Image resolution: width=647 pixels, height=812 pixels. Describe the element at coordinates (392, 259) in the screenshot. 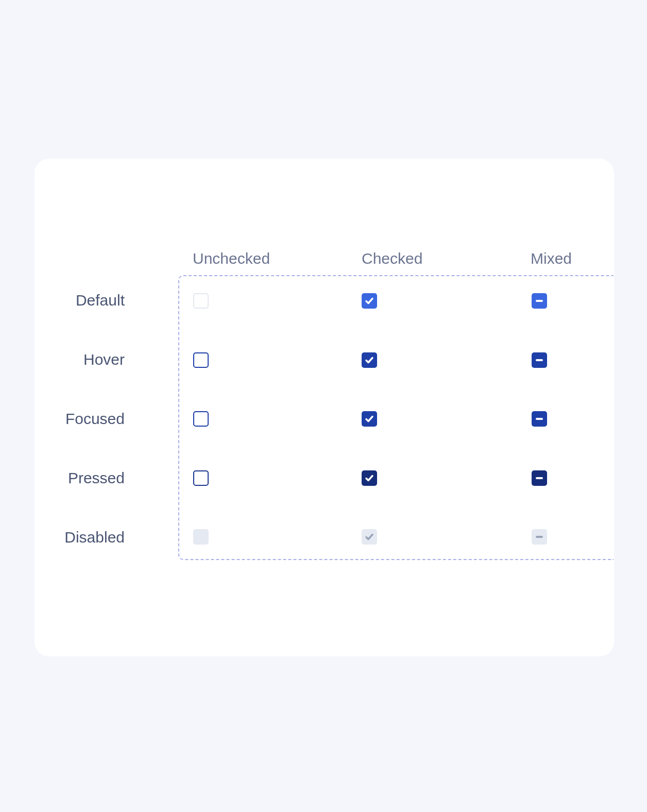

I see `column-header-checked: Checked` at that location.